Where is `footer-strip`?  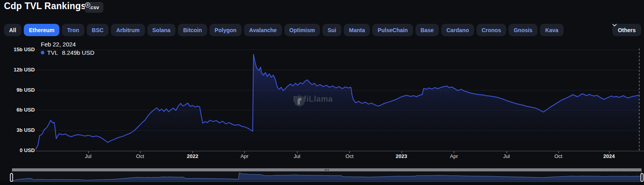
footer-strip is located at coordinates (322, 183).